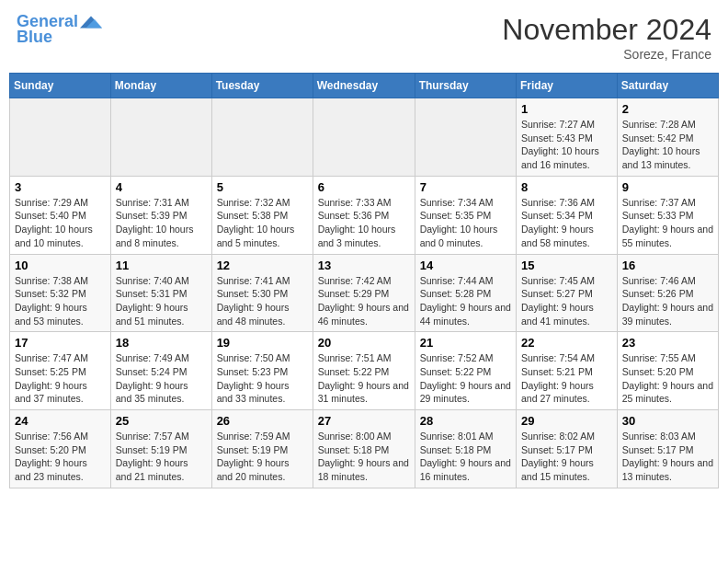 Image resolution: width=728 pixels, height=563 pixels. What do you see at coordinates (61, 379) in the screenshot?
I see `day-info: Sunrise: 7:47 AMSunset: 5:25 PMDaylight:…` at bounding box center [61, 379].